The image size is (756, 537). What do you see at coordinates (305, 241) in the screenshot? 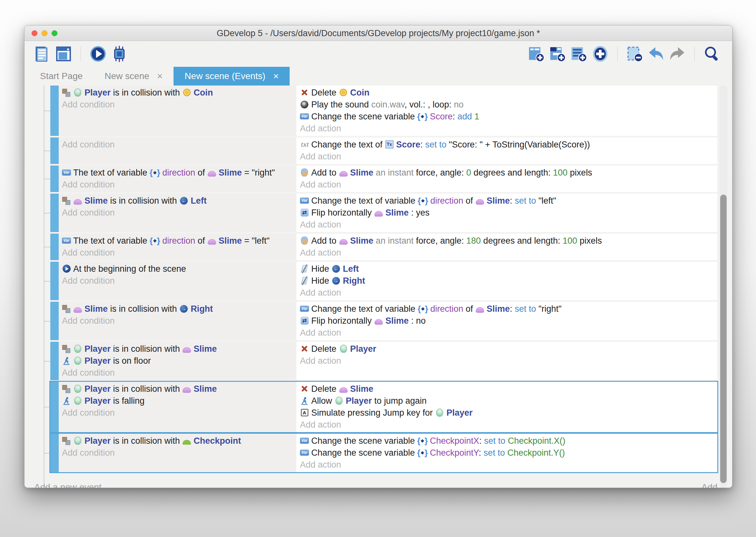
I see `force-icon` at bounding box center [305, 241].